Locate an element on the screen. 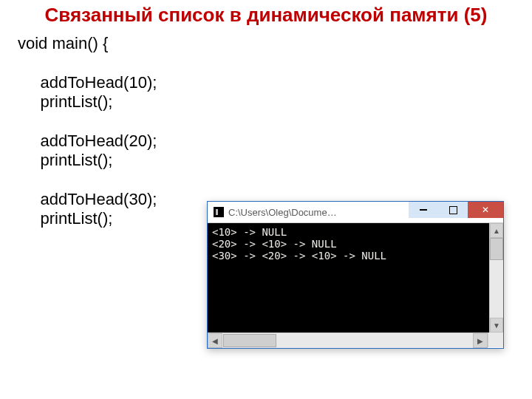 The height and width of the screenshot is (399, 532). console-output: <10> -> NULL <20> -> <10> -> NULL <30> -… is located at coordinates (349, 278).